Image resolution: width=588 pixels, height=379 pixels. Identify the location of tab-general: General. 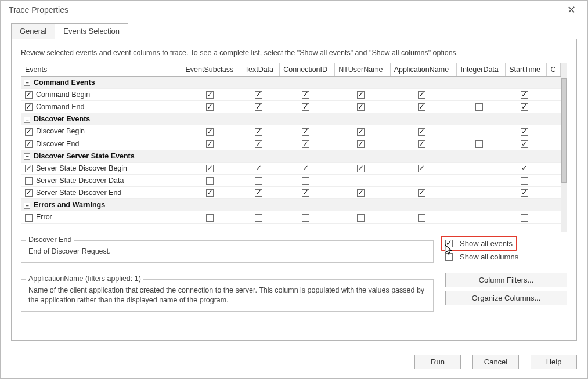
(33, 31).